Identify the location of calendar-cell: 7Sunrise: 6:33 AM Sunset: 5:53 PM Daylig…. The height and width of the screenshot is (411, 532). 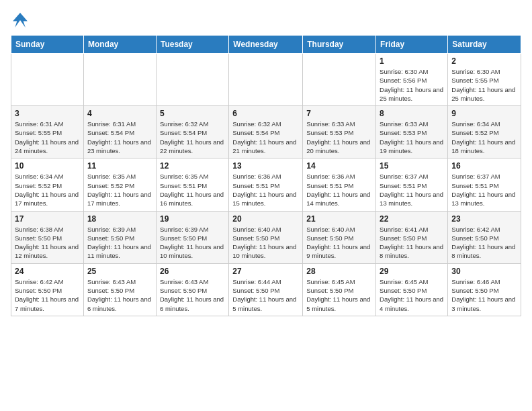
(340, 132).